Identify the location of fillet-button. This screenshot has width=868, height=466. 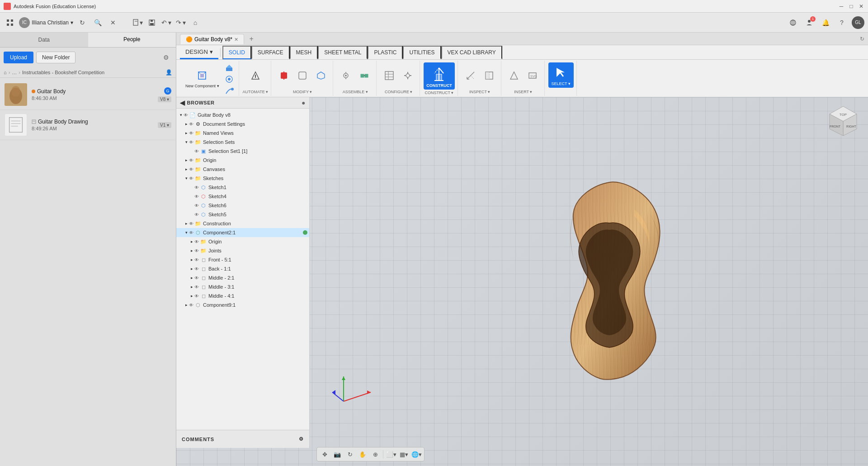
(302, 76).